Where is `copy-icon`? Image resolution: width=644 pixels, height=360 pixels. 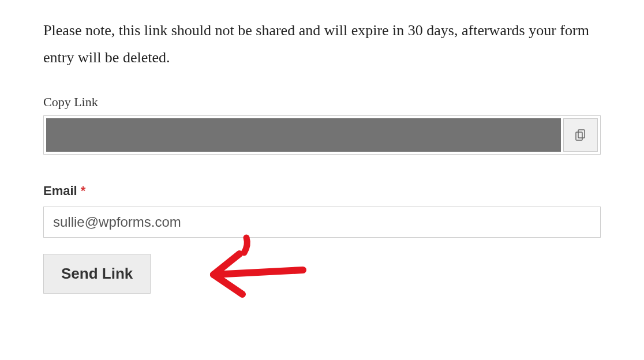 copy-icon is located at coordinates (581, 135).